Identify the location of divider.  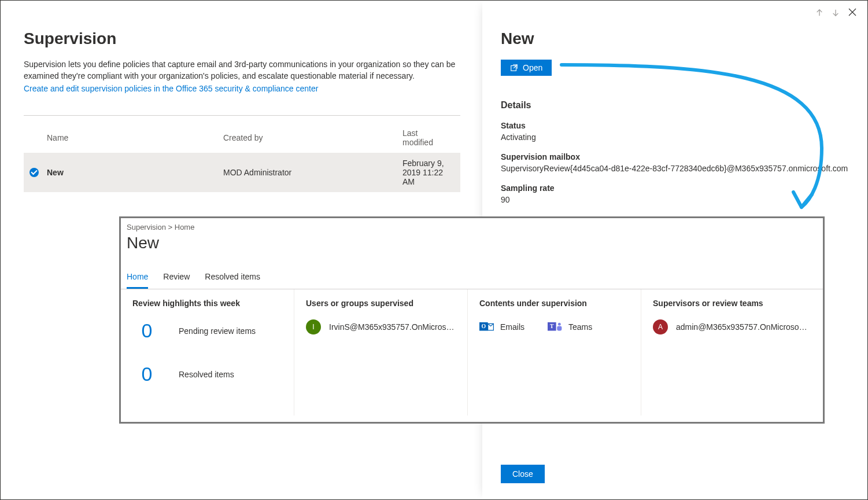
(242, 116).